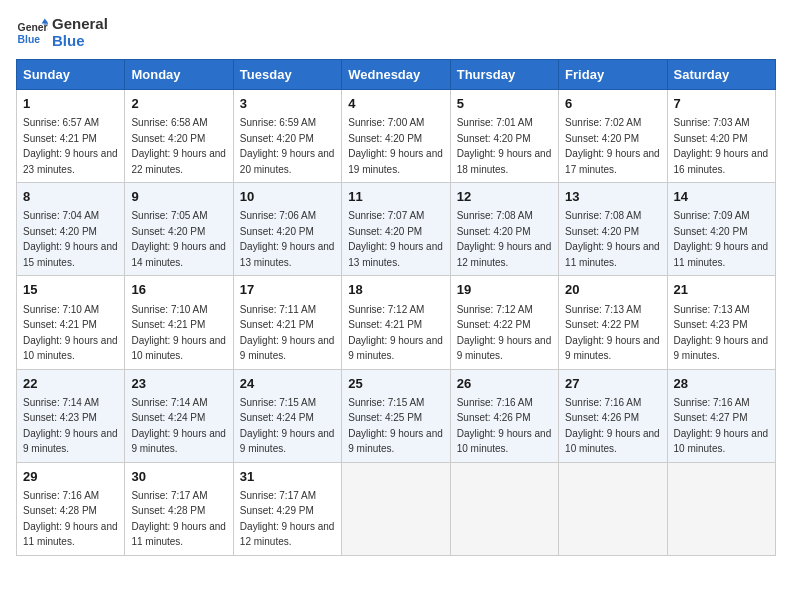 The image size is (792, 612). Describe the element at coordinates (70, 384) in the screenshot. I see `day-number: 22` at that location.